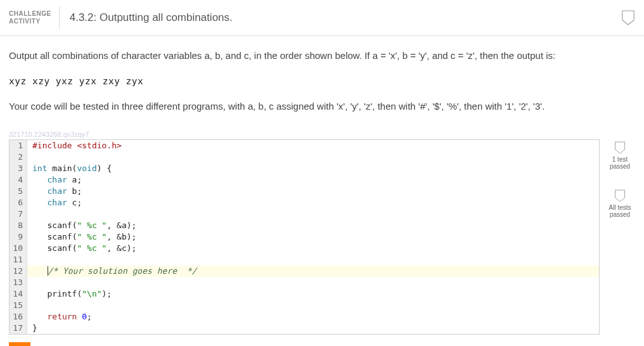  I want to click on code-line: 15, so click(304, 305).